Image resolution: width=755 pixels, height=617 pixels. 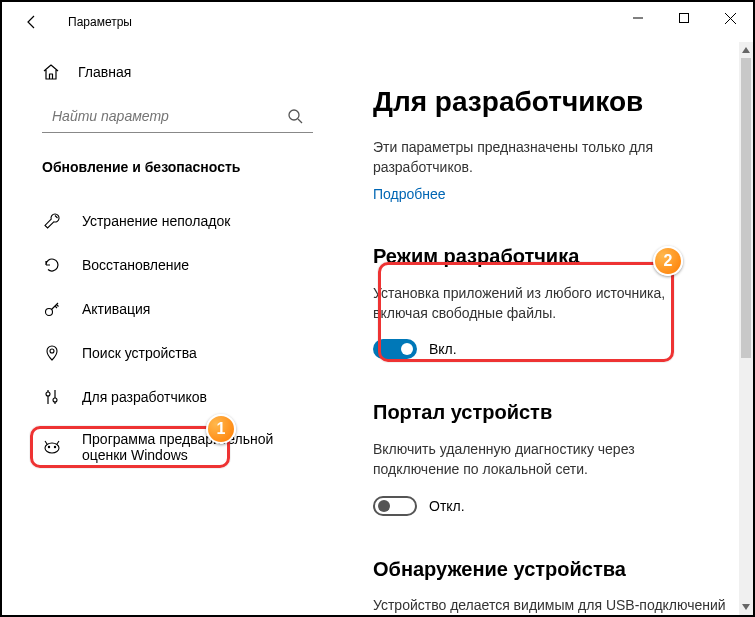 What do you see at coordinates (52, 447) in the screenshot?
I see `insider-icon` at bounding box center [52, 447].